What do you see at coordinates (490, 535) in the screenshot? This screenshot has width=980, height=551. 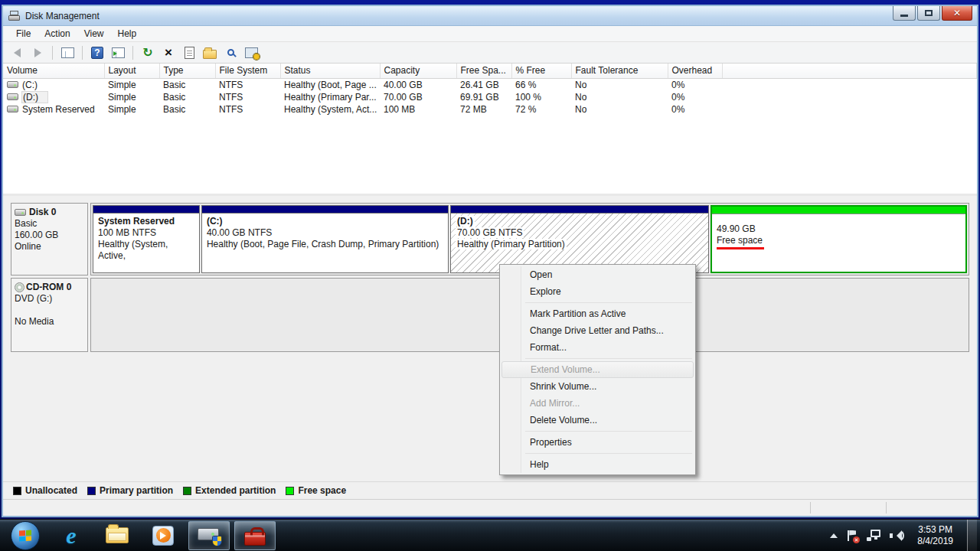 I see `taskbar: e ✕ 3:53 PM 8/4/2019` at bounding box center [490, 535].